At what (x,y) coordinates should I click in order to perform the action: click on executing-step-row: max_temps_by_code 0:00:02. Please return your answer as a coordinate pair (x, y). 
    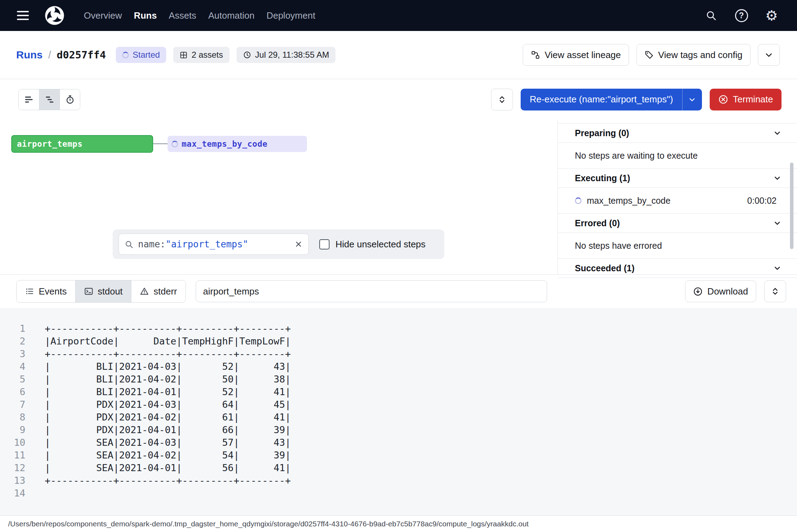
    Looking at the image, I should click on (677, 201).